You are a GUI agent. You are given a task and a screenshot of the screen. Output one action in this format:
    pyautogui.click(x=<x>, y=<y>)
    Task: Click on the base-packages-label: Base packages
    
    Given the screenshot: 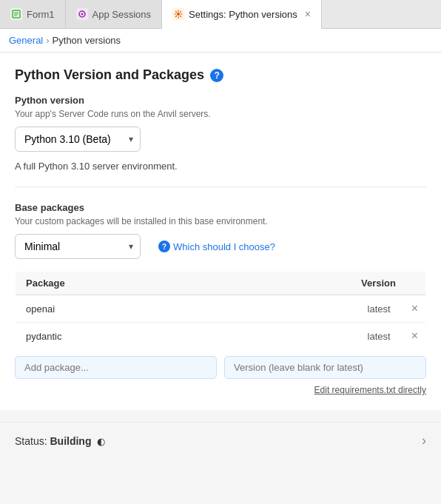 What is the action you would take?
    pyautogui.click(x=220, y=207)
    